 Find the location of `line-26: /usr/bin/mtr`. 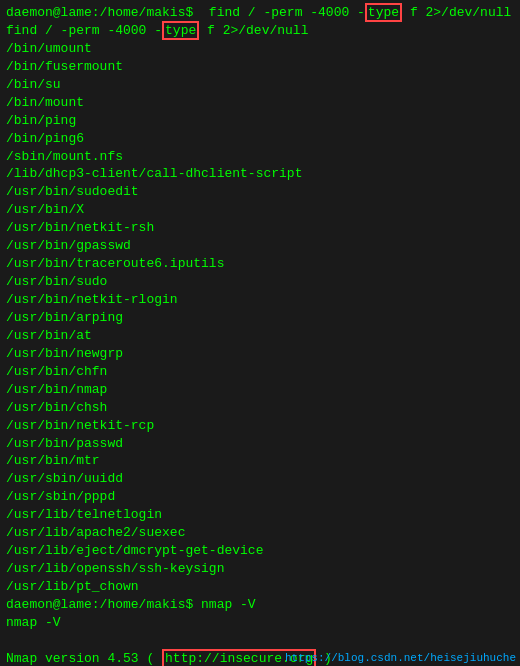

line-26: /usr/bin/mtr is located at coordinates (260, 461).